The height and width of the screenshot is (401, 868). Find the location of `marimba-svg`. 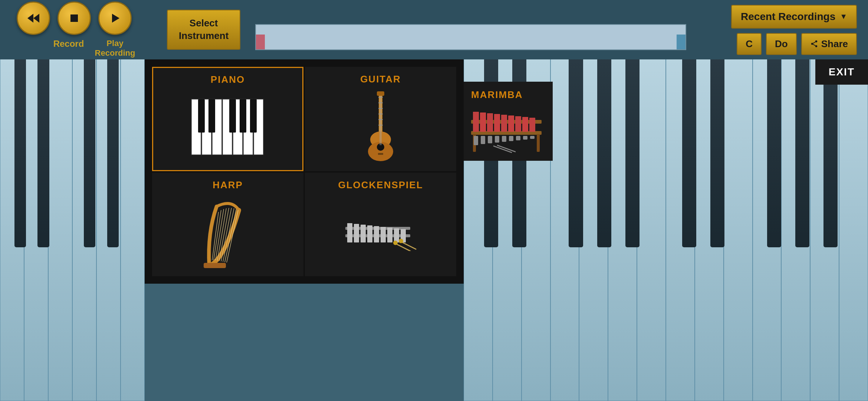

marimba-svg is located at coordinates (508, 129).